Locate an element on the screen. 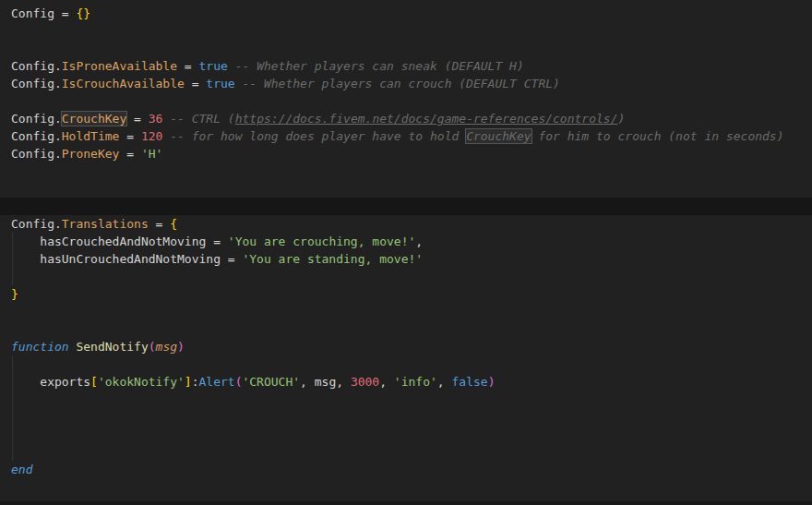 This screenshot has width=812, height=505. code-token: -- Whether players can crouch (DEFAULT C… is located at coordinates (400, 83).